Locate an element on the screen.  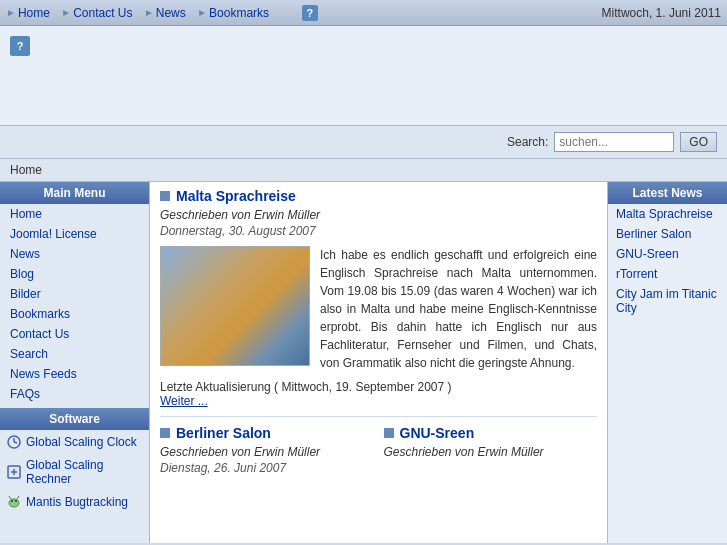
top-navigation: ► Home ► Contact Us ► News ► Bookmarks ?… is located at coordinates (364, 13).